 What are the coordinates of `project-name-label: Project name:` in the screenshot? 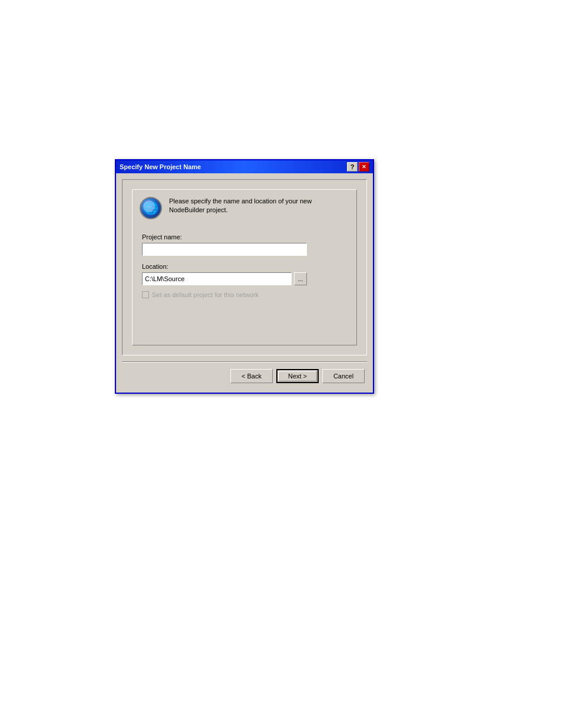 It's located at (246, 237).